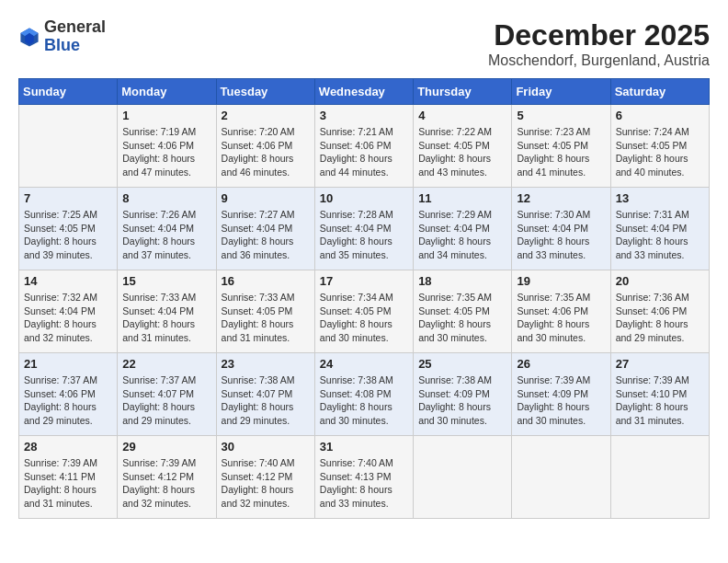 The image size is (728, 563). I want to click on calendar-cell: 27Sunrise: 7:39 AM Sunset: 4:10 PM Dayli…, so click(660, 395).